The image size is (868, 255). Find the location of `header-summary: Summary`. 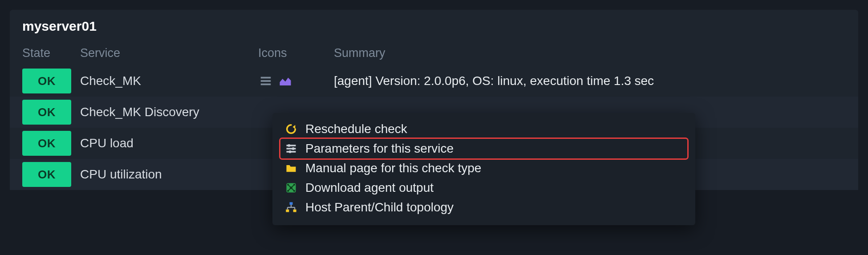

header-summary: Summary is located at coordinates (590, 53).